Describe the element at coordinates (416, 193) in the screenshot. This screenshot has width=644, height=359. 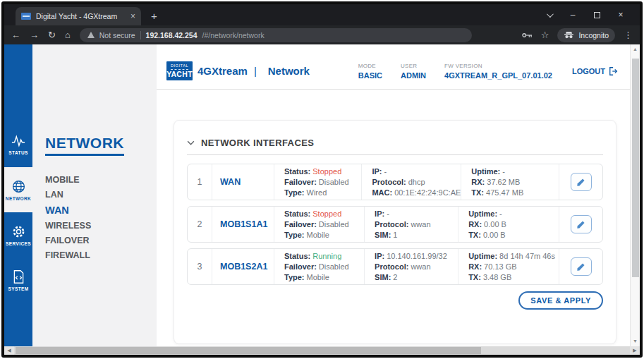
I see `mac-field: MAC:00:1E:42:24:9C:AE` at that location.